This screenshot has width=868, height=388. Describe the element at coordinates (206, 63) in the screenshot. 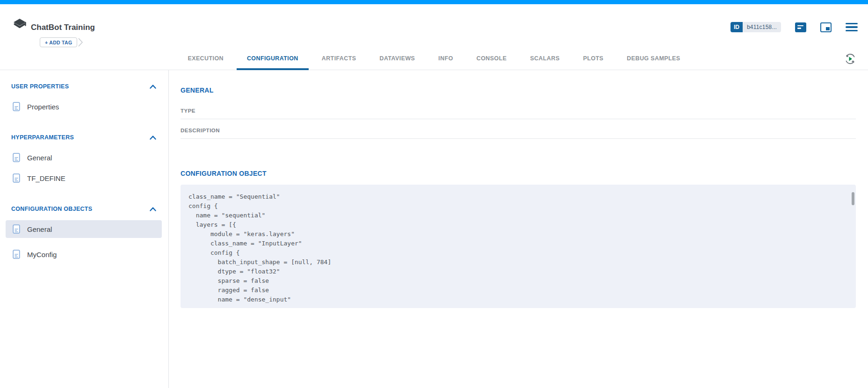

I see `tab-execution: EXECUTION` at that location.